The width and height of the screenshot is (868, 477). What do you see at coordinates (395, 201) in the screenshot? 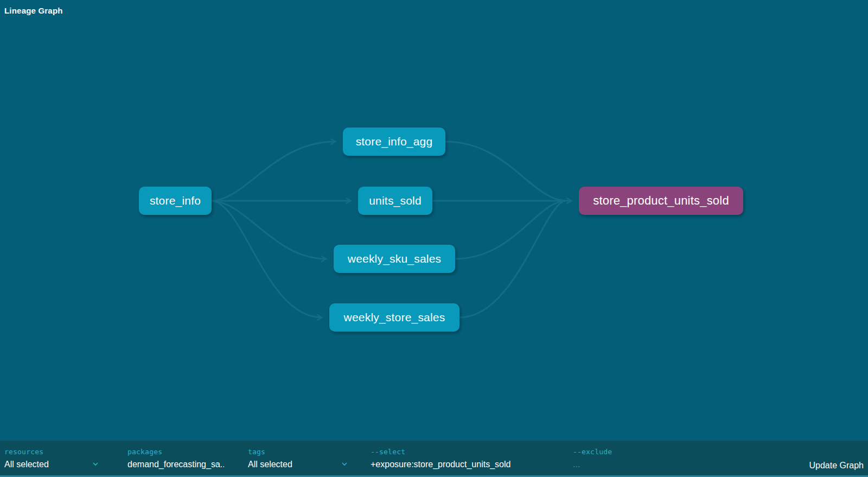
I see `node-label: units_sold` at bounding box center [395, 201].